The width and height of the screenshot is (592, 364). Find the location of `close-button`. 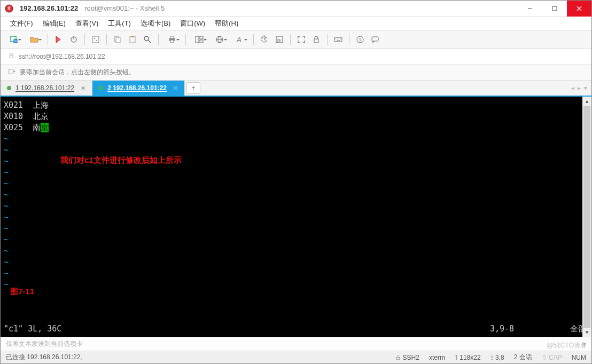

close-button is located at coordinates (579, 9).